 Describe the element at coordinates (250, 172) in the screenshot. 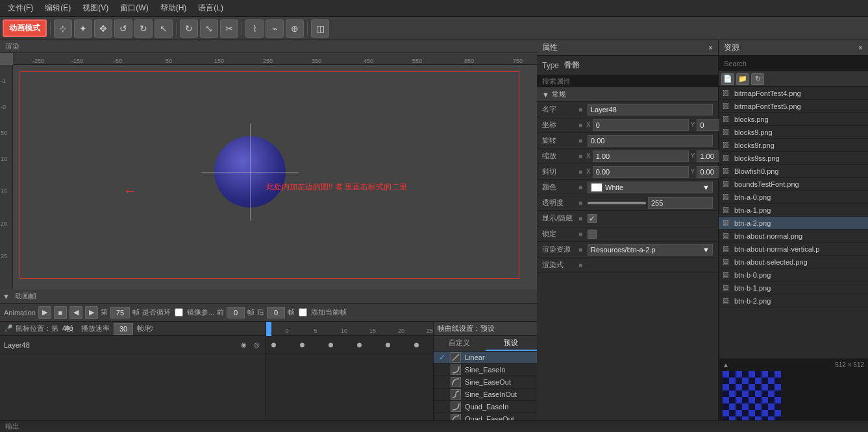

I see `ball-object` at that location.